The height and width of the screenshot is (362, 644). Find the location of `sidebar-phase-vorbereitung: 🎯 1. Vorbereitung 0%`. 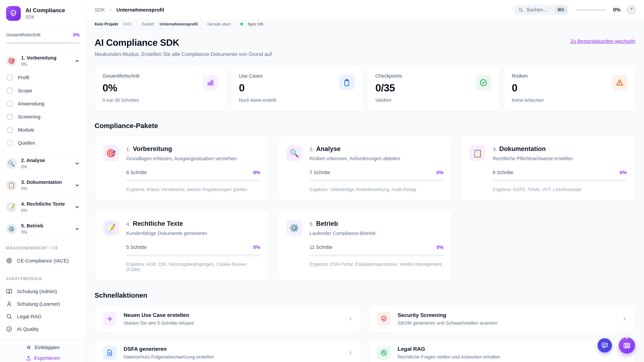

sidebar-phase-vorbereitung: 🎯 1. Vorbereitung 0% is located at coordinates (43, 61).